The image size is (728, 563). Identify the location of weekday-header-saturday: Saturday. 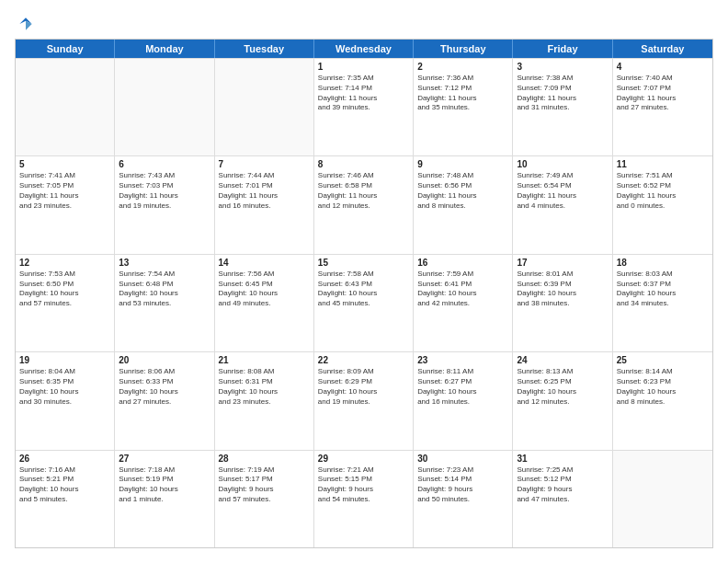
(663, 49).